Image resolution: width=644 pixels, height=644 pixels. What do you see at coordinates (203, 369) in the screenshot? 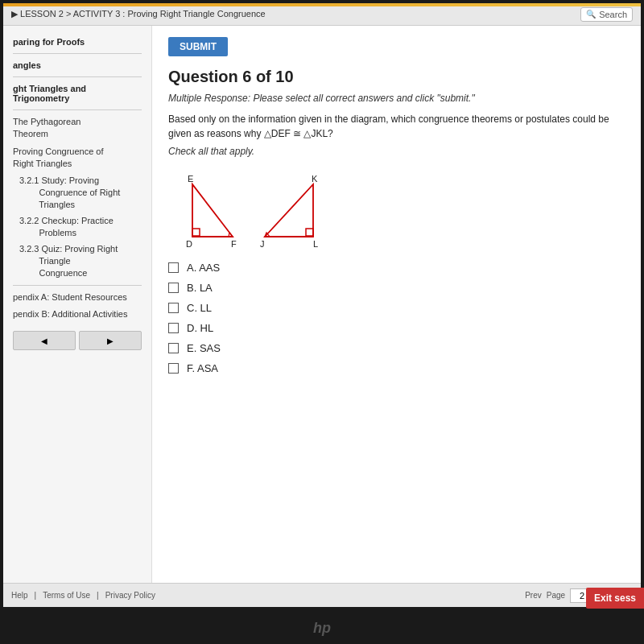
I see `answer-label-f: F. ASA` at bounding box center [203, 369].